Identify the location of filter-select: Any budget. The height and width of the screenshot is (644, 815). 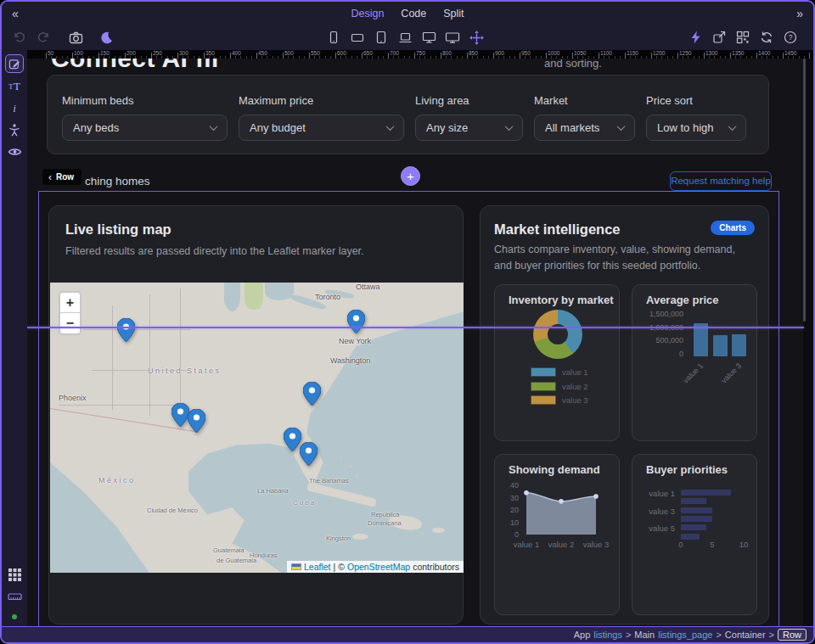
(321, 127).